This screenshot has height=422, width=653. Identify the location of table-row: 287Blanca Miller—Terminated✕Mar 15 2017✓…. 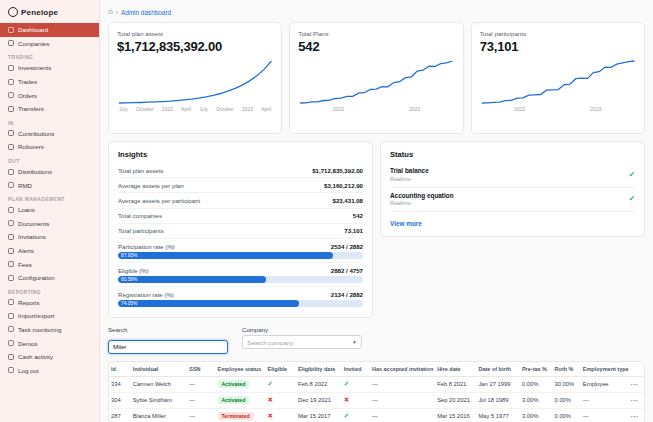
(376, 415).